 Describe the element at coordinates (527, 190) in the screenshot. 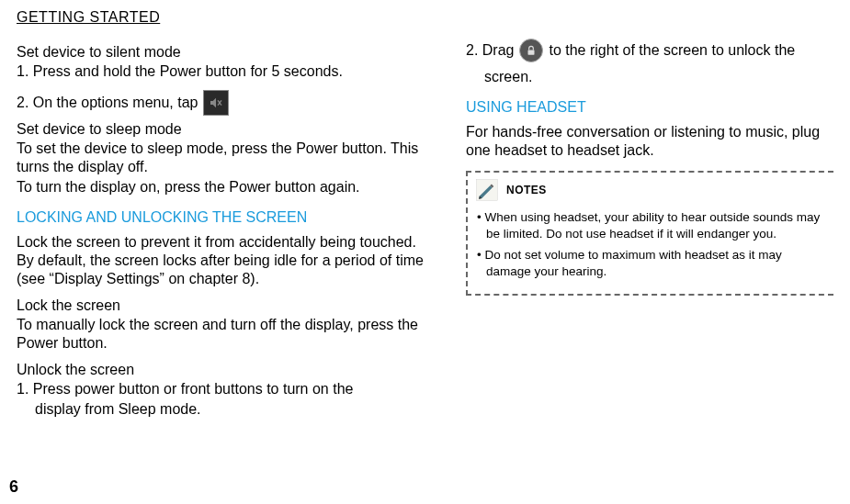

I see `notes-title: NOTES` at that location.